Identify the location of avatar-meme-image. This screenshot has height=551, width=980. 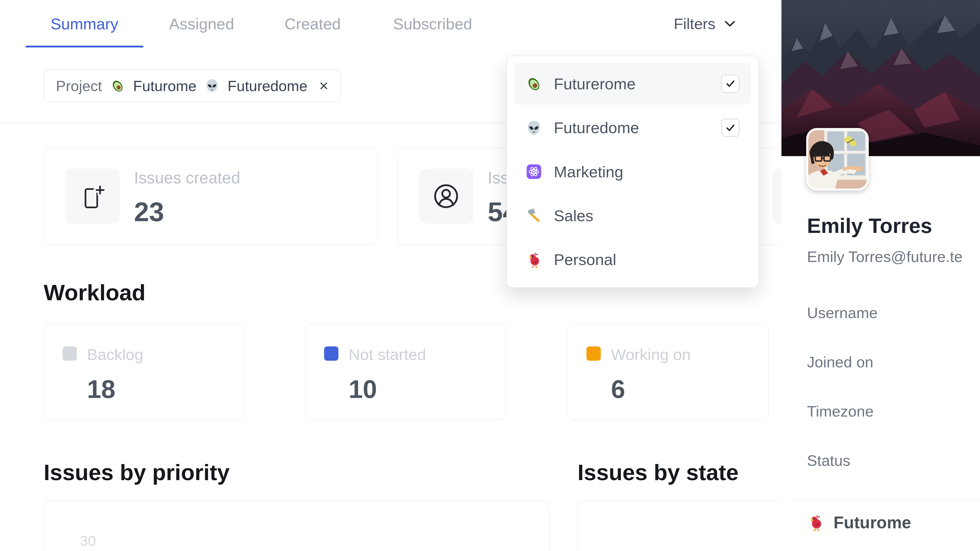
(838, 159).